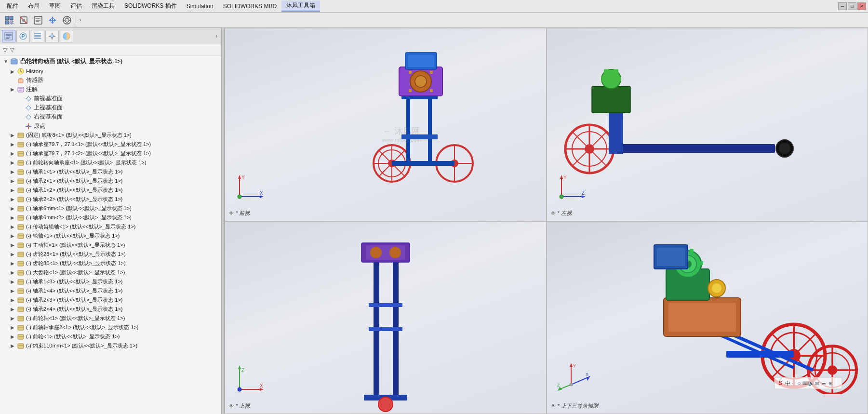 The image size is (868, 414). I want to click on tree-item-component-0: ▶ (固定) 底板8<1> (默认<<默认>_显示状态 1>), so click(111, 135).